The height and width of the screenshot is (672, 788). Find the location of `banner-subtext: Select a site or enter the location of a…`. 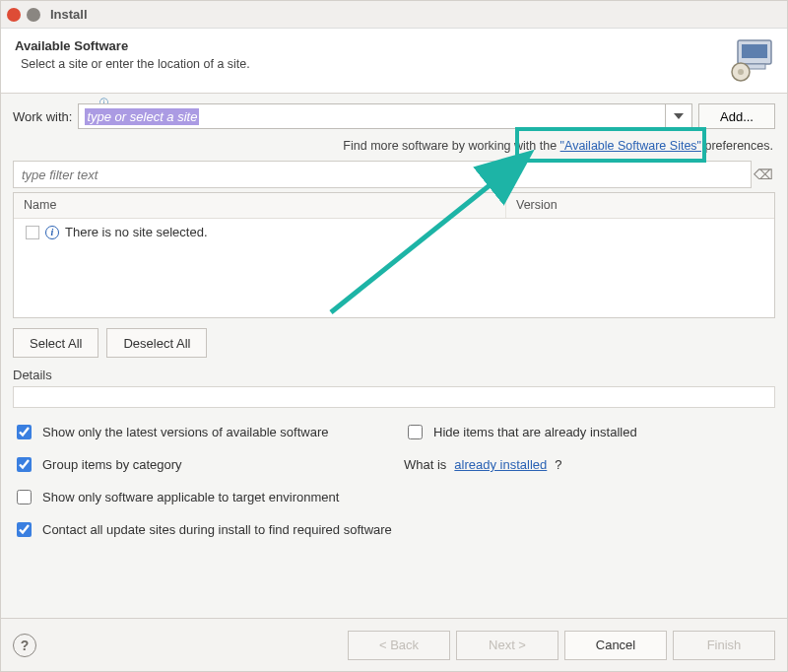

banner-subtext: Select a site or enter the location of a… is located at coordinates (397, 64).